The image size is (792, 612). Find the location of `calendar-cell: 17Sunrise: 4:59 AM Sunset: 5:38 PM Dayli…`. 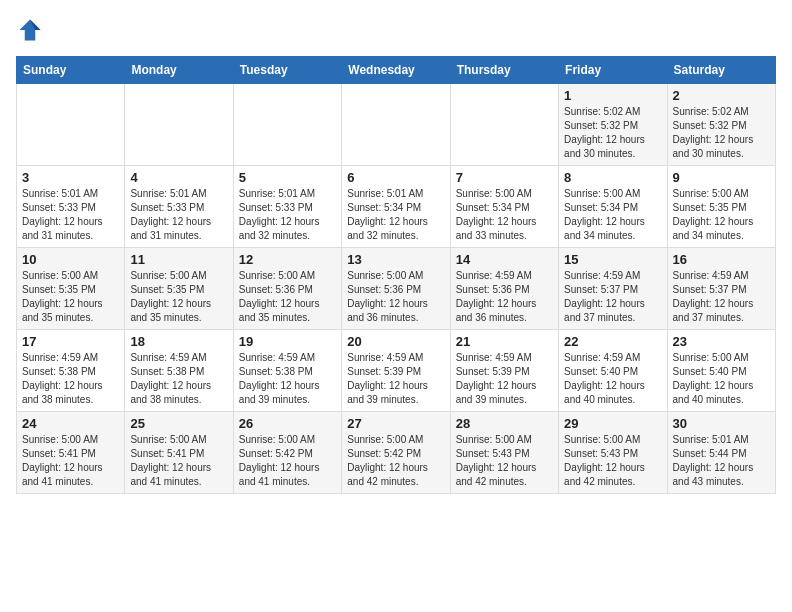

calendar-cell: 17Sunrise: 4:59 AM Sunset: 5:38 PM Dayli… is located at coordinates (71, 371).